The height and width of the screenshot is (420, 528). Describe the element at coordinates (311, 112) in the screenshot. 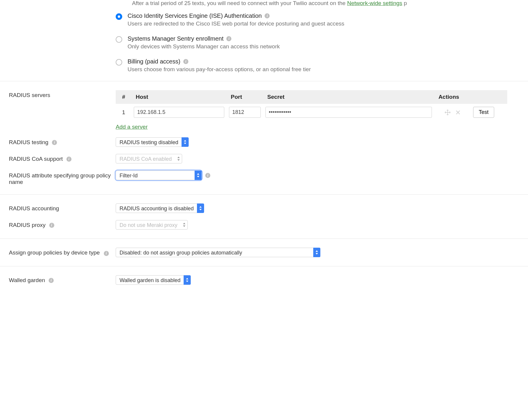

I see `radius-server-row: 1` at that location.